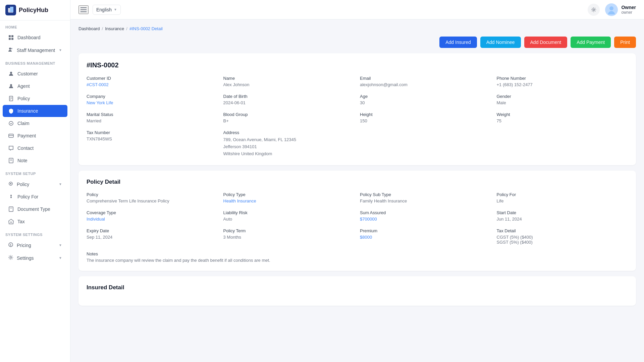 This screenshot has height=362, width=644. Describe the element at coordinates (152, 100) in the screenshot. I see `field-company: Company New York Life` at that location.